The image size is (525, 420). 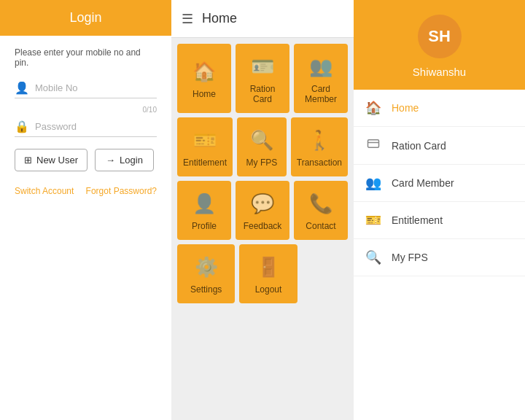 I want to click on nav-my-fps-label: My FPS, so click(x=410, y=257).